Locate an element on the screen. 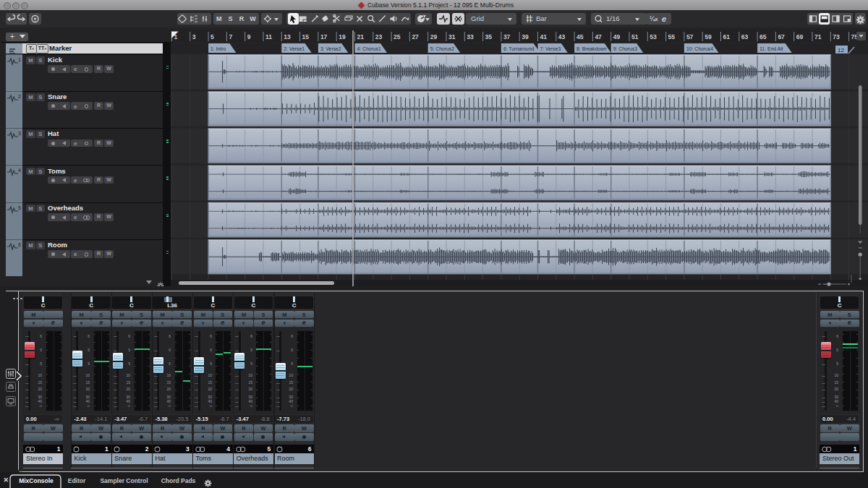  svg-text: 11: End Alt is located at coordinates (771, 49).